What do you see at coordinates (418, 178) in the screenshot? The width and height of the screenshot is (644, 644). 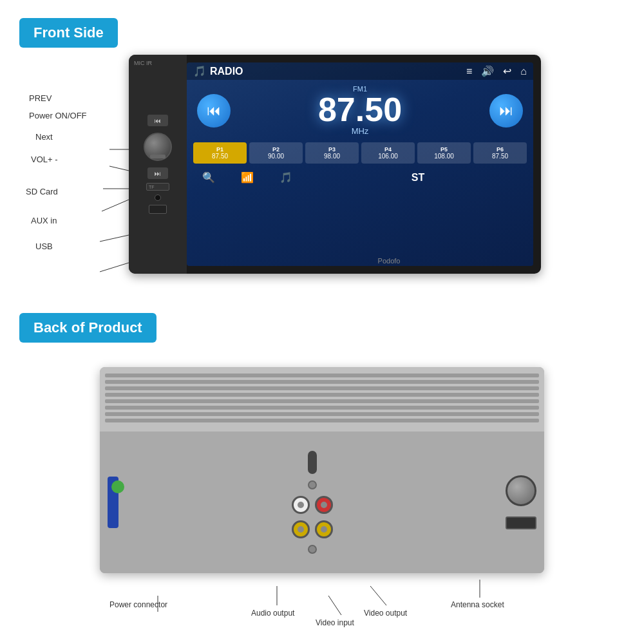 I see `st-label: ST` at bounding box center [418, 178].